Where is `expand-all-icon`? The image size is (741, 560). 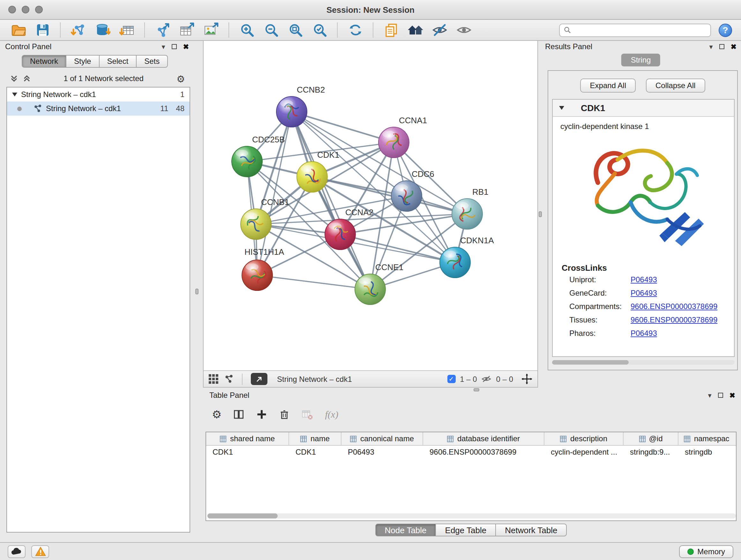 expand-all-icon is located at coordinates (27, 78).